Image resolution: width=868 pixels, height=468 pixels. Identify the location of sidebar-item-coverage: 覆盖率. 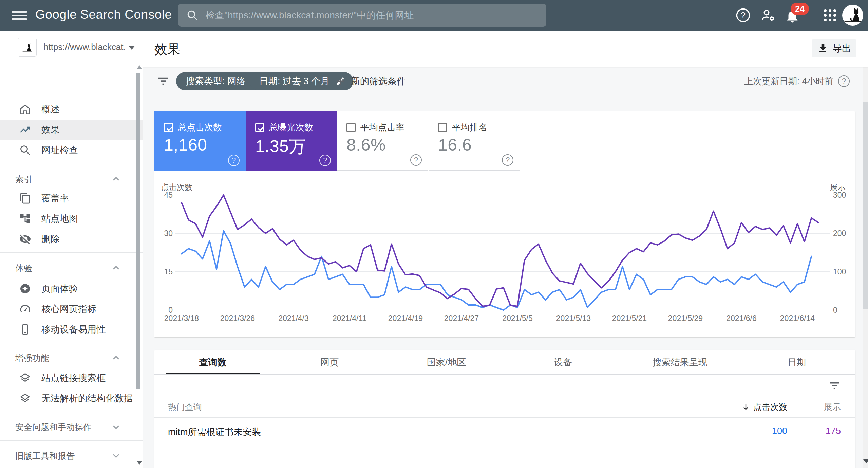
(71, 198).